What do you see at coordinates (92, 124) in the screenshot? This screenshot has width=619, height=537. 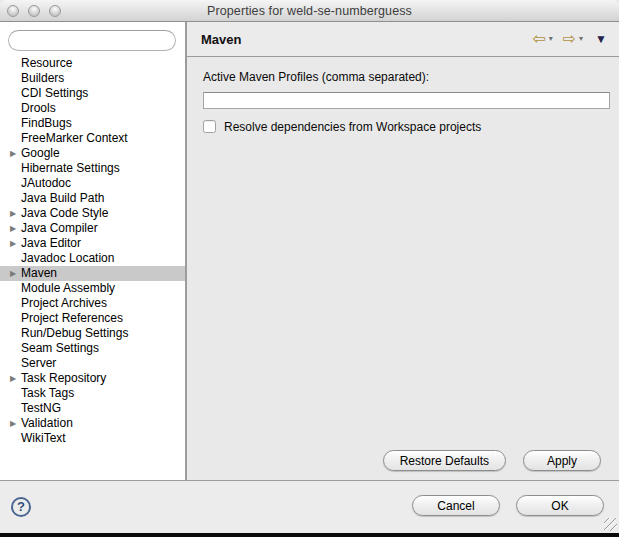 I see `tree-item-findbugs: FindBugs` at bounding box center [92, 124].